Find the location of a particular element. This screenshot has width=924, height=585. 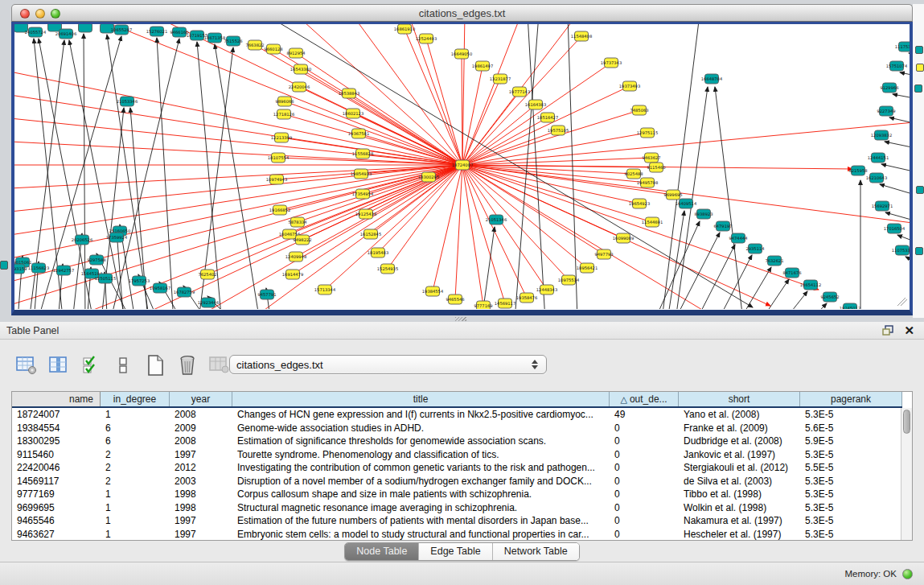

graph-node: 15713344 is located at coordinates (325, 290).